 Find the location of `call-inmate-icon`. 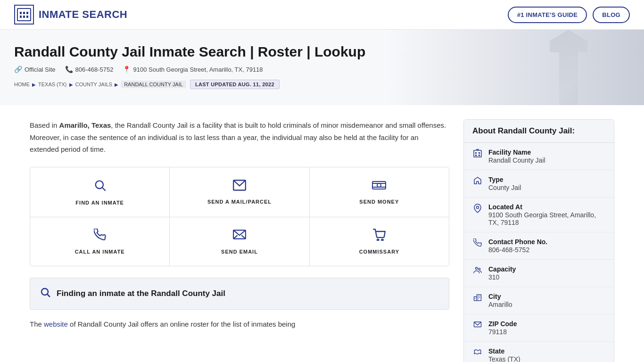

call-inmate-icon is located at coordinates (100, 237).